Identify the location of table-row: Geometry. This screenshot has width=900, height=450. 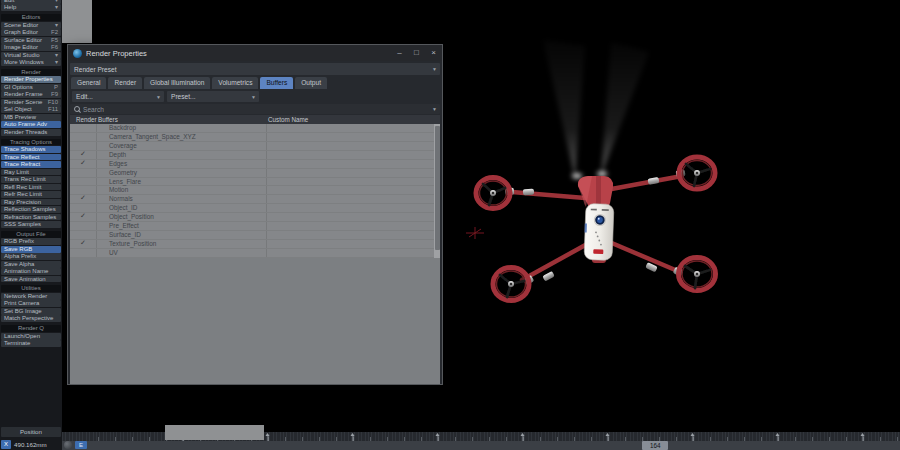
(252, 174).